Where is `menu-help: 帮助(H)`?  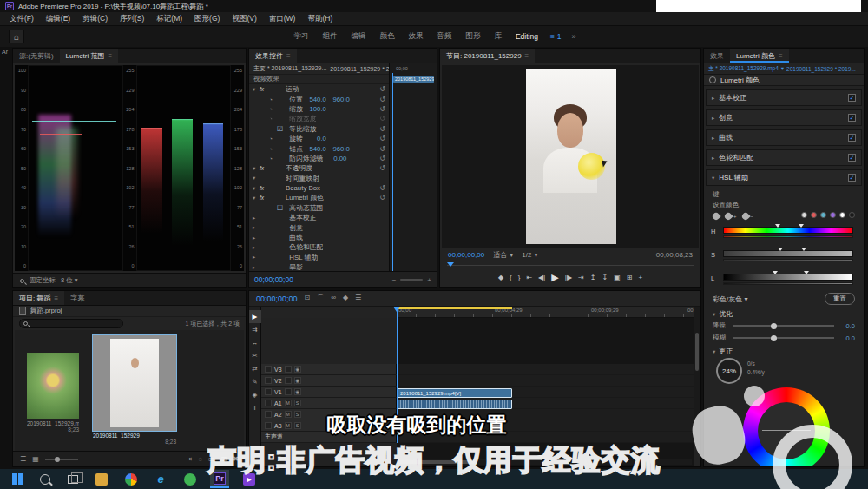 menu-help: 帮助(H) is located at coordinates (319, 19).